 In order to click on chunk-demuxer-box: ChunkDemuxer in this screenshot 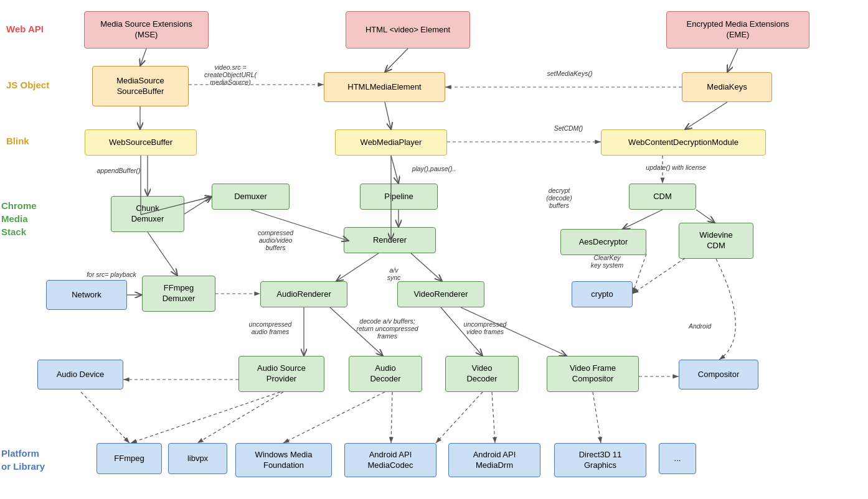, I will do `click(148, 214)`.